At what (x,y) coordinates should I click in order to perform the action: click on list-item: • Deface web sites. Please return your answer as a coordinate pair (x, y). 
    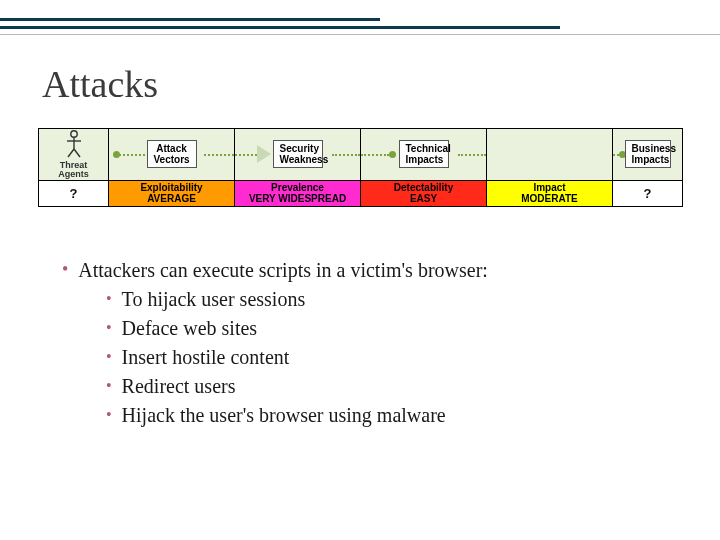
    Looking at the image, I should click on (393, 328).